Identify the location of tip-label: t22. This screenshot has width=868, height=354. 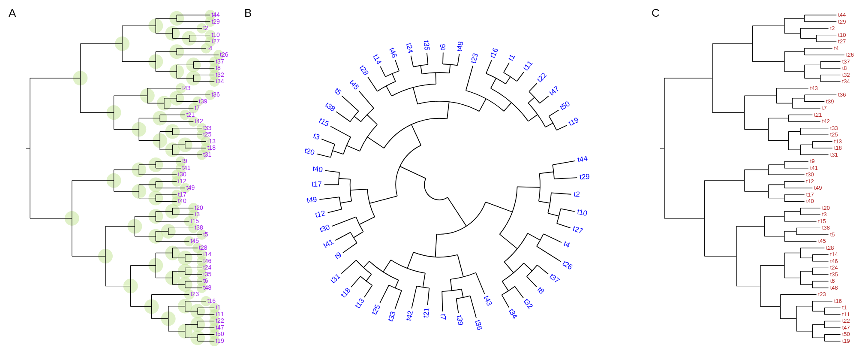
(846, 321).